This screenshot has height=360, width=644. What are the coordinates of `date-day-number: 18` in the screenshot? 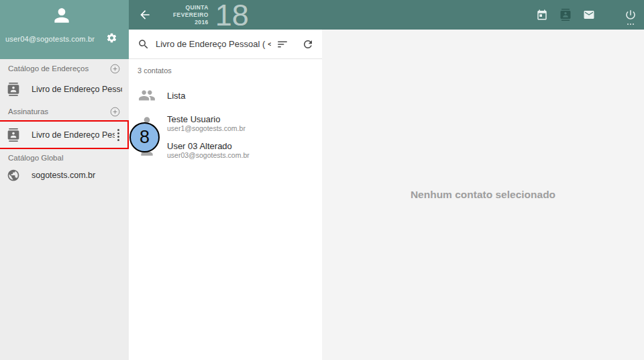 It's located at (232, 15).